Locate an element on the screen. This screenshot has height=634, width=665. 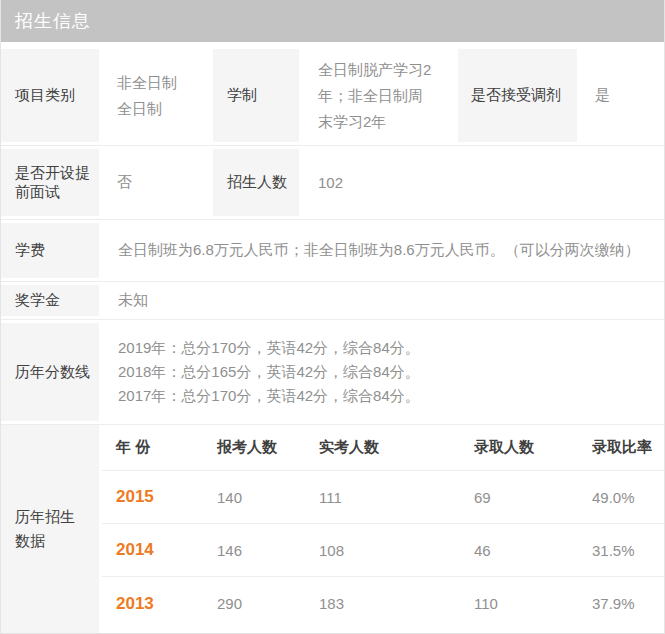
admitted-cell: 46 is located at coordinates (533, 550).